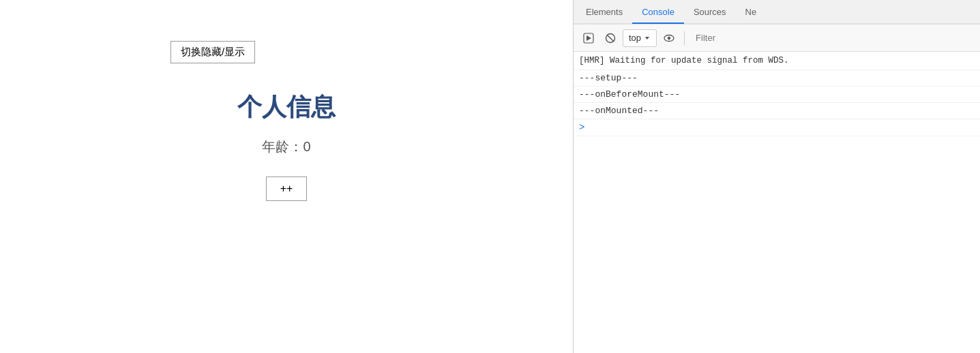  What do you see at coordinates (610, 38) in the screenshot?
I see `clear-console-icon` at bounding box center [610, 38].